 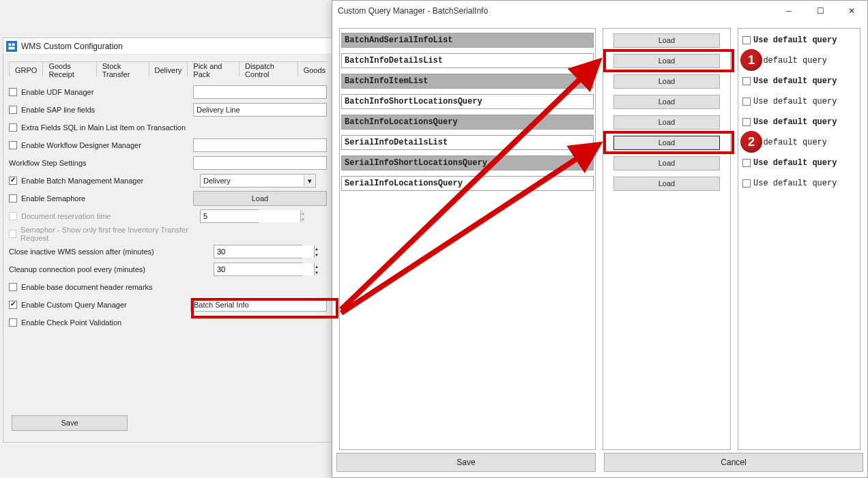 What do you see at coordinates (258, 181) in the screenshot?
I see `batchmgmt-combo: Delivery▾` at bounding box center [258, 181].